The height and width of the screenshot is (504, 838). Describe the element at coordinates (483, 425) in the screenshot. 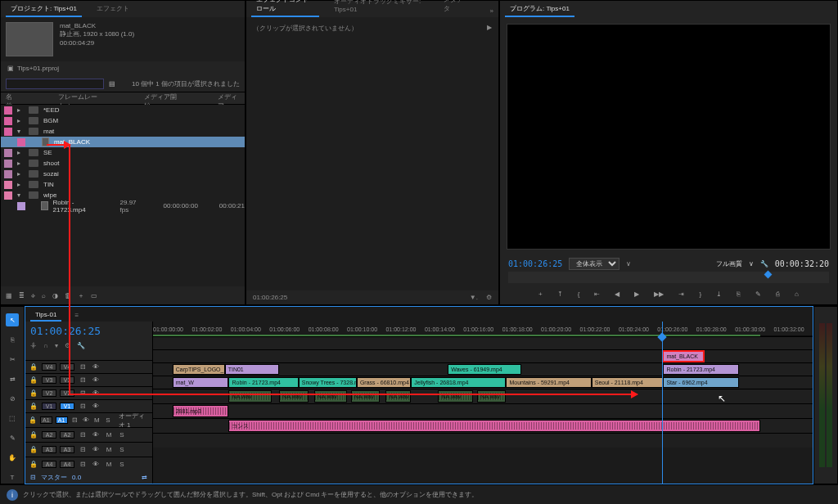

I see `track-A3: コンス` at that location.